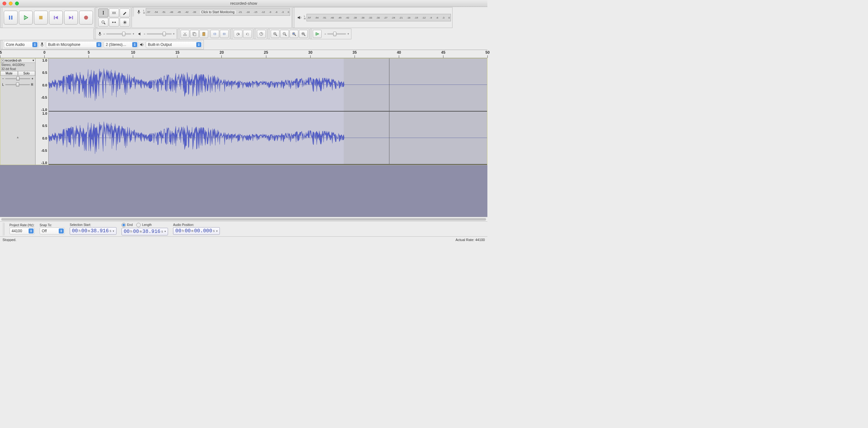 This screenshot has height=428, width=868. What do you see at coordinates (21, 45) in the screenshot?
I see `audio-host-select: Core Audio` at bounding box center [21, 45].